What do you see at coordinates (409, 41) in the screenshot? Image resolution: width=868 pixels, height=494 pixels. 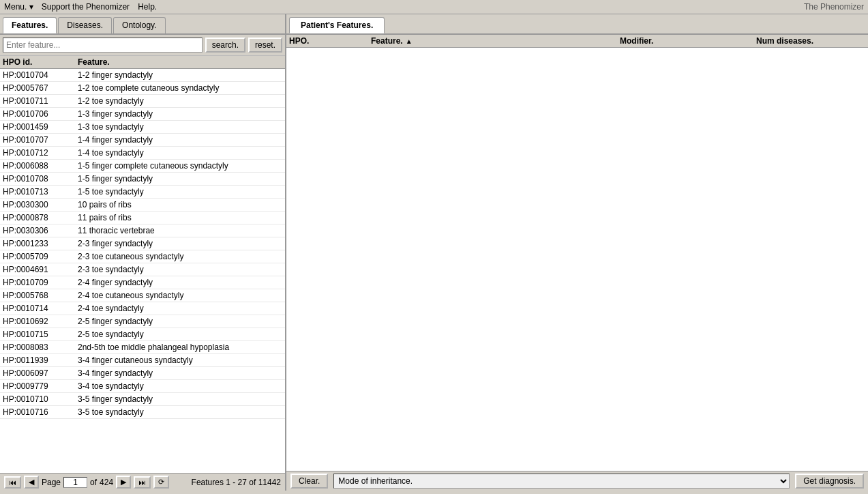 I see `sort-arrow-icon: ▲` at bounding box center [409, 41].